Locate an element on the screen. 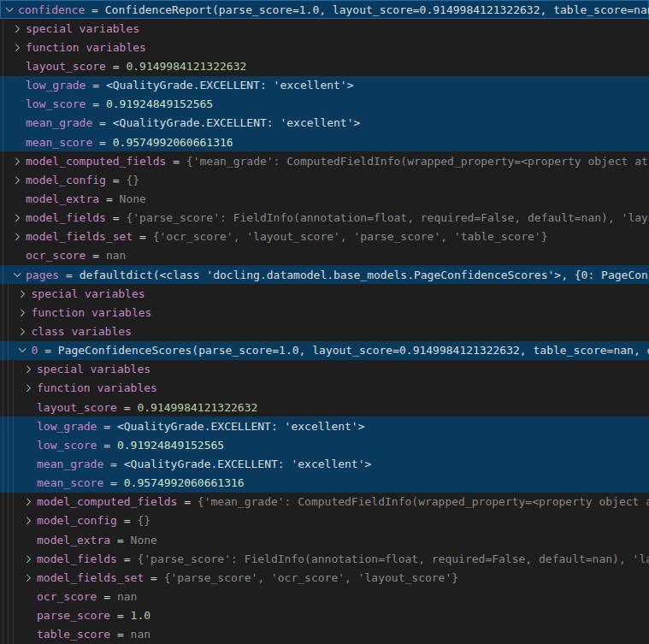 Image resolution: width=649 pixels, height=644 pixels. variable-row: model_fields_set = {'parse_score', 'ocr_… is located at coordinates (325, 577).